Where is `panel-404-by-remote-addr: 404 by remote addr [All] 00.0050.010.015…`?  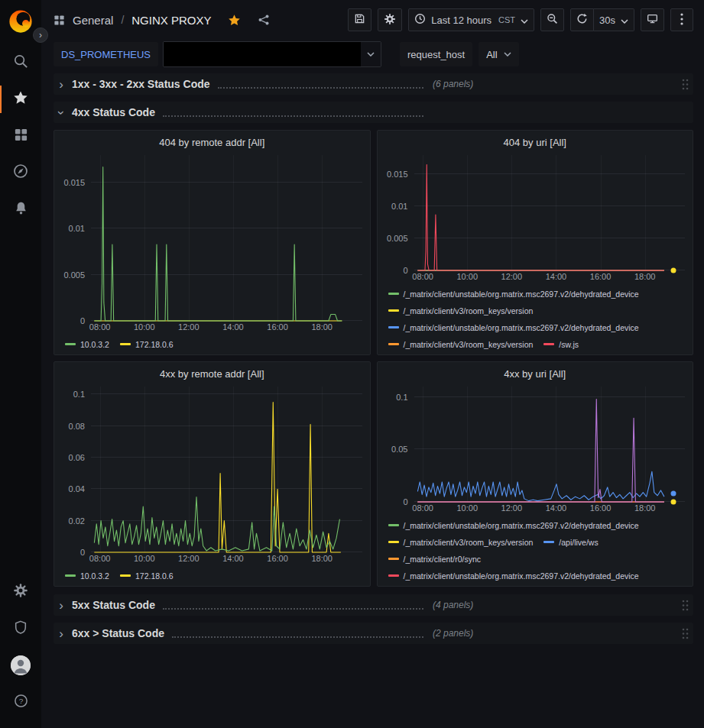
panel-404-by-remote-addr: 404 by remote addr [All] 00.0050.010.015… is located at coordinates (212, 243).